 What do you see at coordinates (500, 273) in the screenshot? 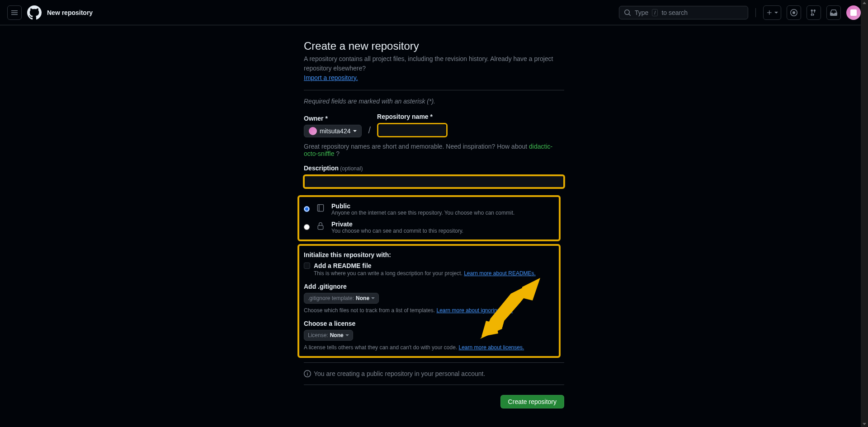
I see `readme-link: Learn more about READMEs.` at bounding box center [500, 273].